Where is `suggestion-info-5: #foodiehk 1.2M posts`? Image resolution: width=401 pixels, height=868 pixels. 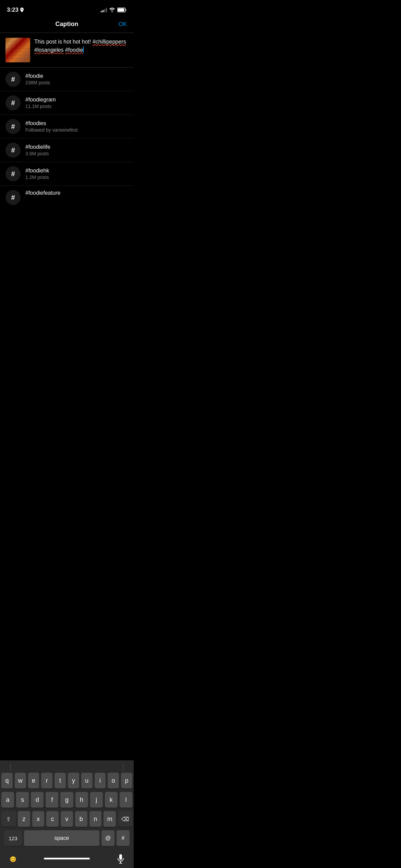
suggestion-info-5: #foodiehk 1.2M posts is located at coordinates (77, 174).